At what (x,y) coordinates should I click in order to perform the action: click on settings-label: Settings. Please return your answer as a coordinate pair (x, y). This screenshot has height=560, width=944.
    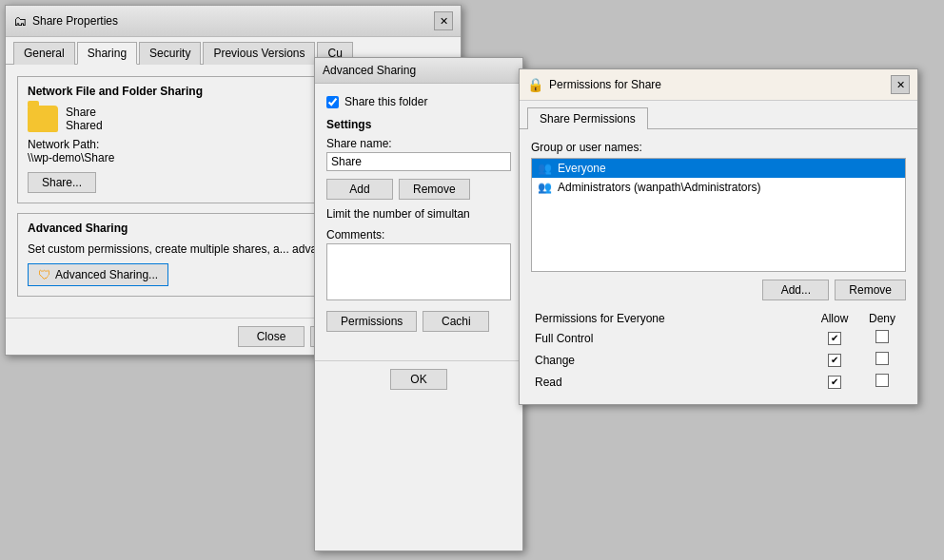
    Looking at the image, I should click on (419, 125).